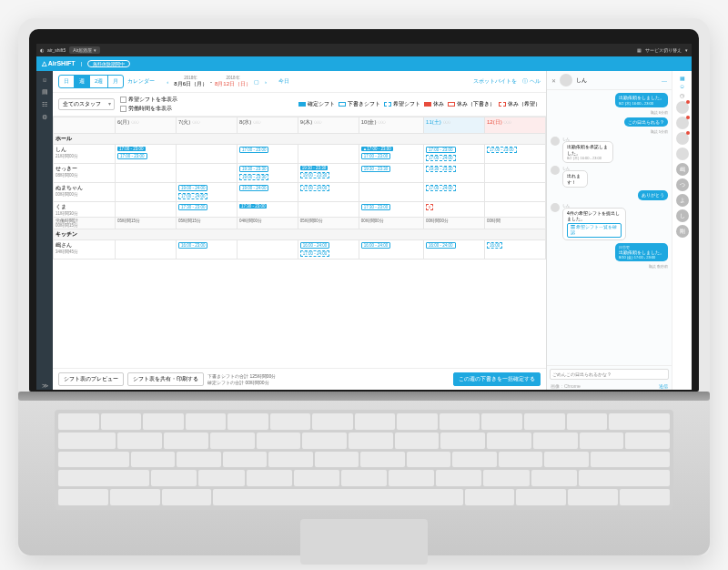 The image size is (728, 570). What do you see at coordinates (206, 249) in the screenshot?
I see `shift-cell: 16:00 - 23:00` at bounding box center [206, 249].